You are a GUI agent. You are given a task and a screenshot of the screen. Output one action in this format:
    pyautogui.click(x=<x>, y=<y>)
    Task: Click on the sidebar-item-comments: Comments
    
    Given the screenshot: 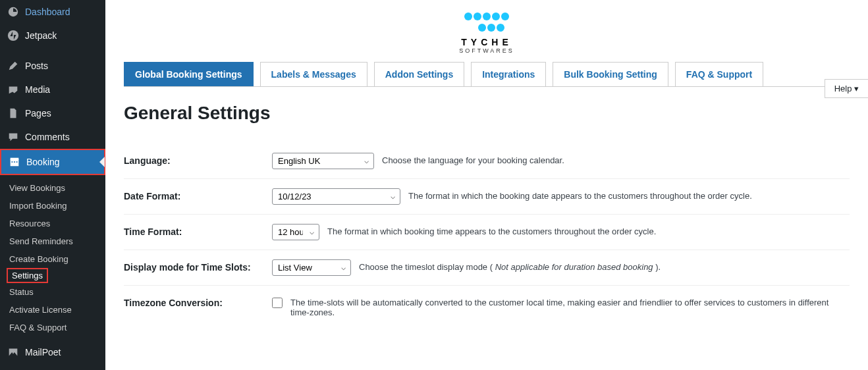 What is the action you would take?
    pyautogui.click(x=53, y=137)
    